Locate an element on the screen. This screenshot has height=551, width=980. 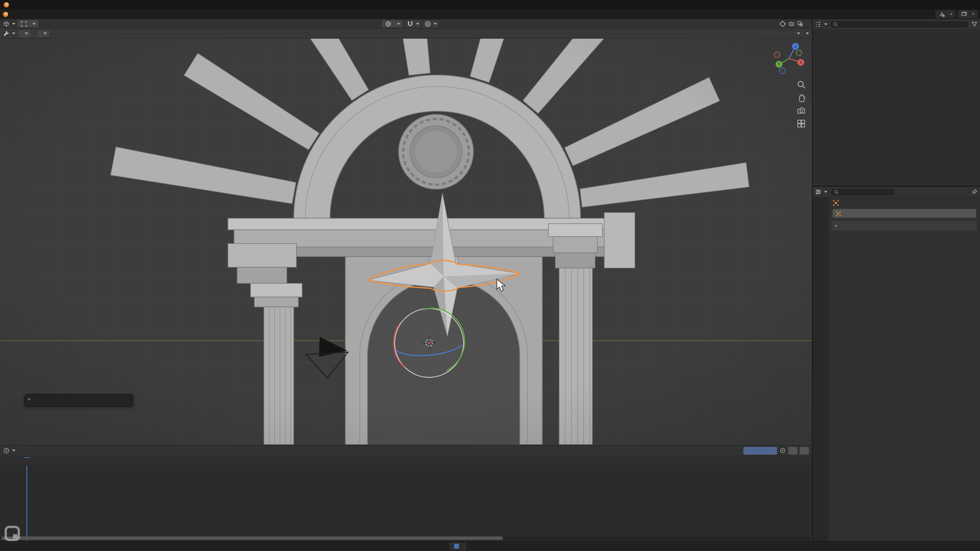
transform-section-header: ▾ is located at coordinates (904, 226).